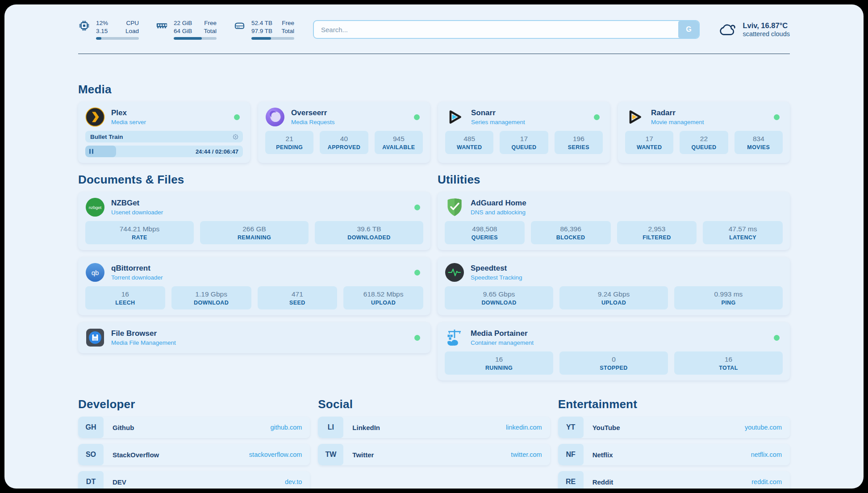 The height and width of the screenshot is (493, 868). Describe the element at coordinates (524, 132) in the screenshot. I see `service-card-sonarr: Sonarr Series management 485 WANTED 17 Q…` at that location.